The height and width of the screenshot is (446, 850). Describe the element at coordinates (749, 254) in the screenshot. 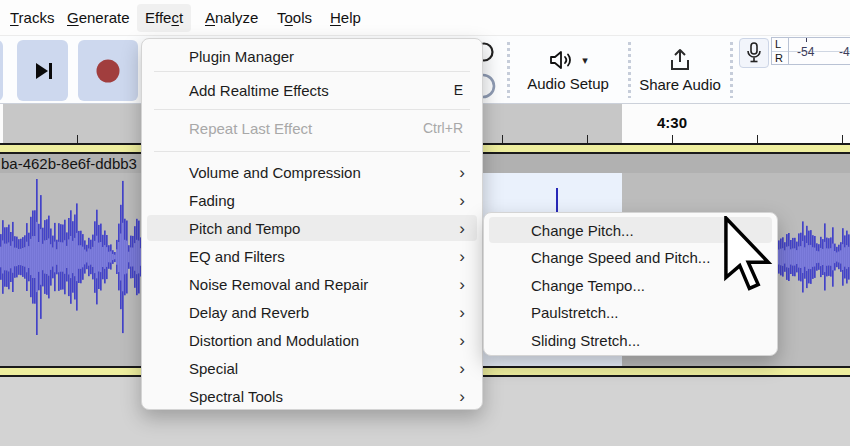

I see `mouse-cursor` at that location.